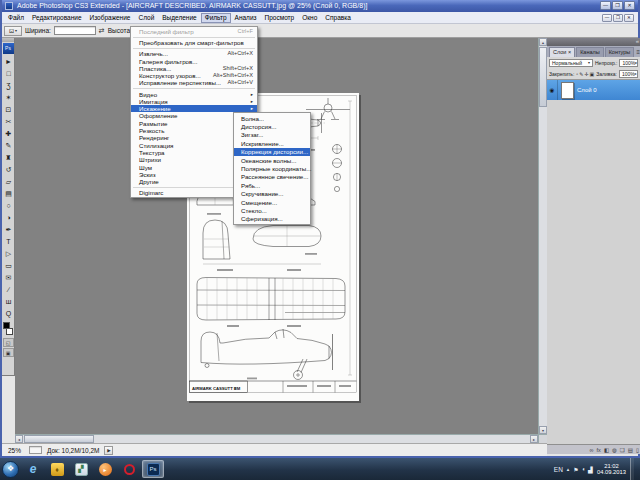 Image resolution: width=640 pixels, height=480 pixels. Describe the element at coordinates (194, 32) in the screenshot. I see `filter-menu-item-0: Последний фильтрCtrl+F` at that location.